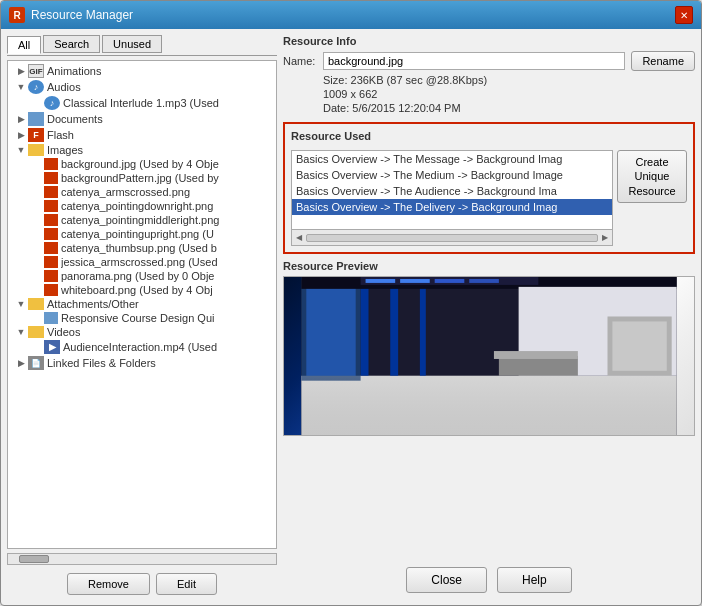  Describe the element at coordinates (142, 192) in the screenshot. I see `list-item: catenya_armscrossed.png` at that location.